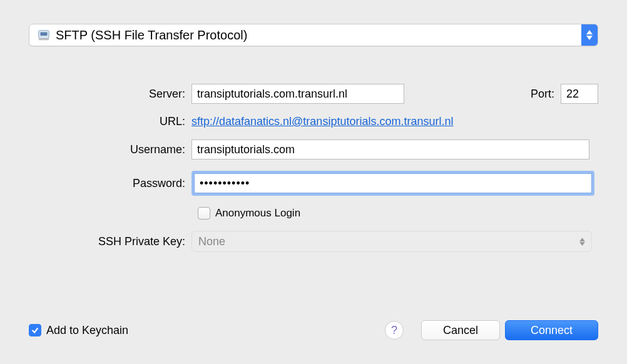 The image size is (627, 364). What do you see at coordinates (319, 35) in the screenshot?
I see `protocol-label: SFTP (SSH File Transfer Protocol)` at bounding box center [319, 35].